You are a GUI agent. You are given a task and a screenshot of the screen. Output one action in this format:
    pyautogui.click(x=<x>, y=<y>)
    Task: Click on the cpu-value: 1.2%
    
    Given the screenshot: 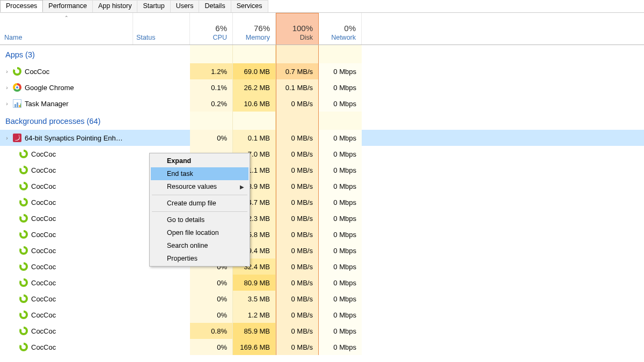 What is the action you would take?
    pyautogui.click(x=211, y=71)
    